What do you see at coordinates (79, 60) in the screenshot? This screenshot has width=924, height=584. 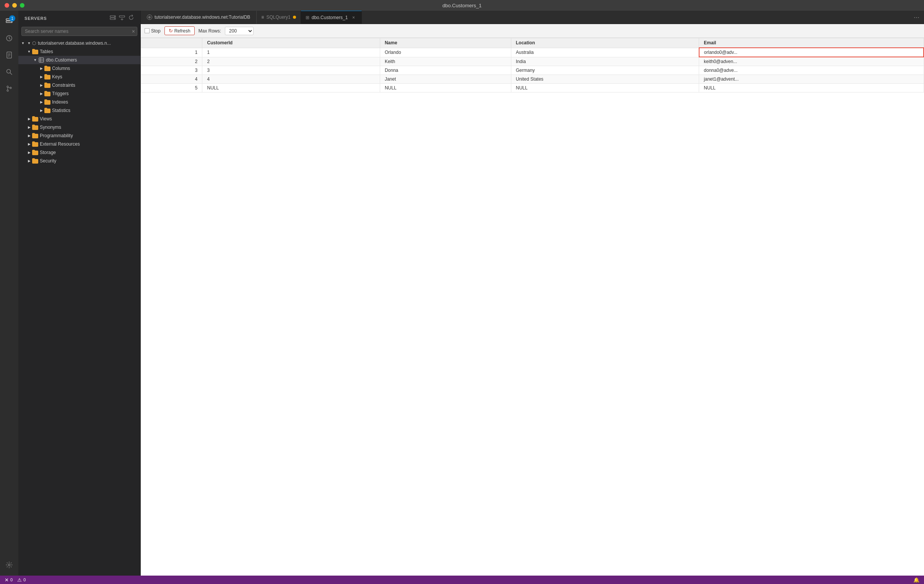 I see `tree-item-dbo-customers: dbo.Customers` at bounding box center [79, 60].